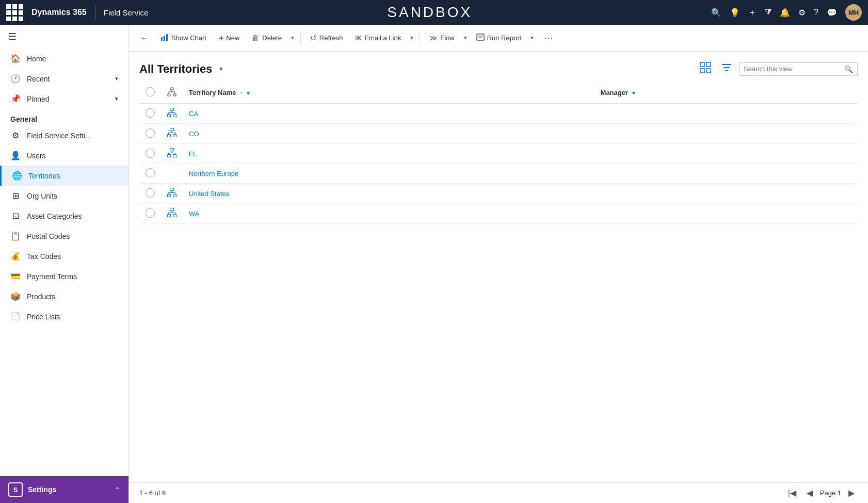  I want to click on territory-link-1: CO, so click(194, 134).